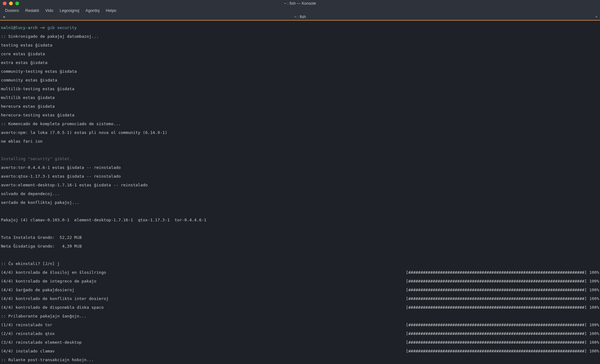 This screenshot has width=600, height=364. What do you see at coordinates (300, 238) in the screenshot?
I see `output-line: Tuta Instalota Grando: 52,22 MiB` at bounding box center [300, 238].